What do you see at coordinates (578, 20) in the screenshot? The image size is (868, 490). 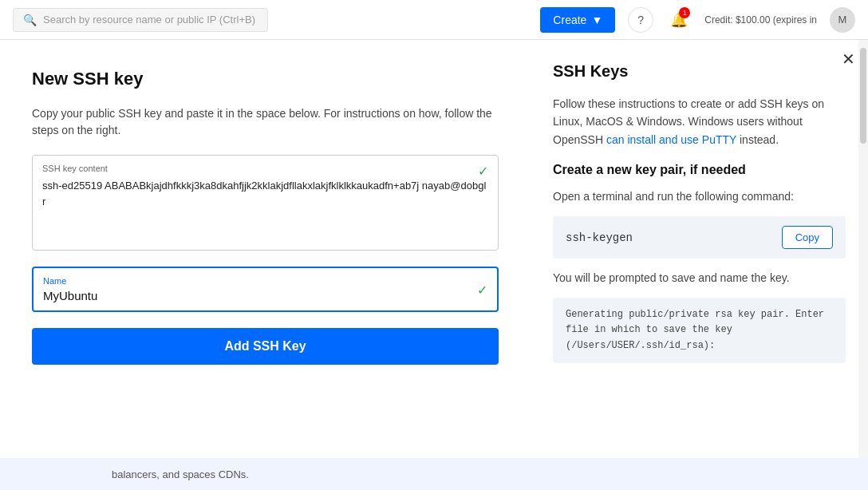 I see `create-button: Create ▼` at bounding box center [578, 20].